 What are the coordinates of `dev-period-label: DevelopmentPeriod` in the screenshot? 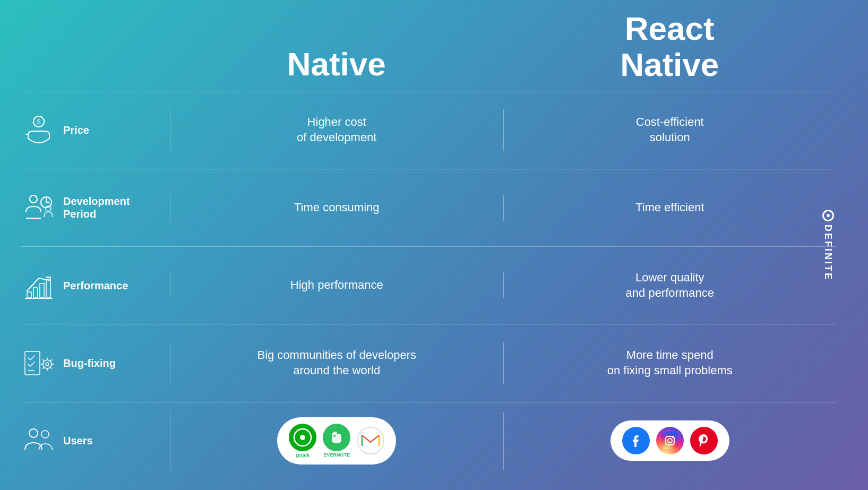 It's located at (97, 208).